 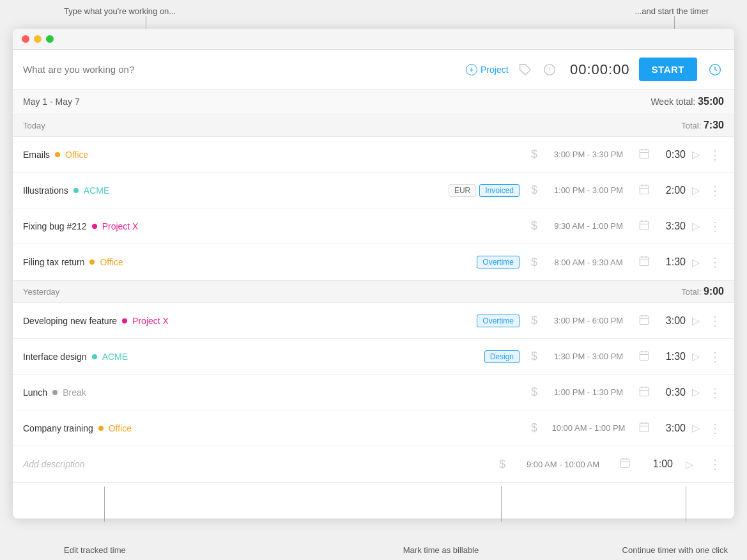 What do you see at coordinates (550, 70) in the screenshot?
I see `billable-toggle-button` at bounding box center [550, 70].